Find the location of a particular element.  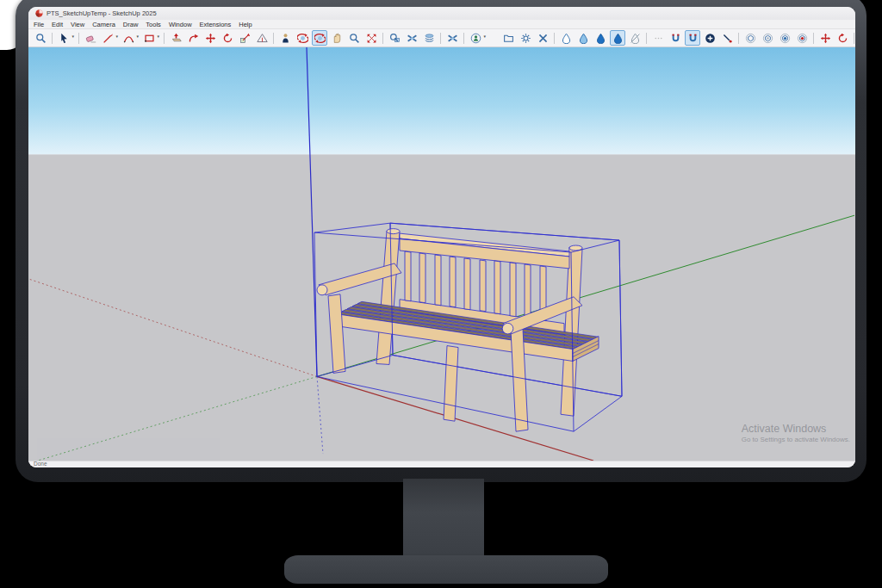

rotate-copy-icon is located at coordinates (842, 38).